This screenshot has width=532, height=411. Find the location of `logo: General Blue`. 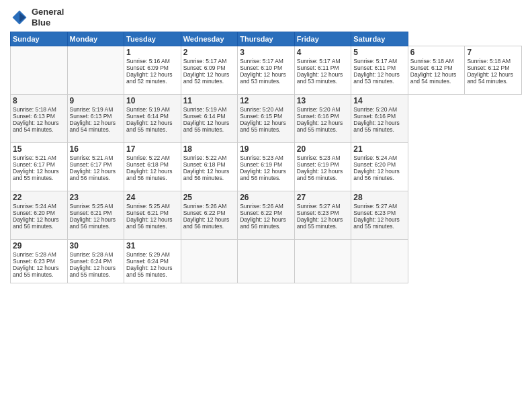

logo: General Blue is located at coordinates (37, 17).